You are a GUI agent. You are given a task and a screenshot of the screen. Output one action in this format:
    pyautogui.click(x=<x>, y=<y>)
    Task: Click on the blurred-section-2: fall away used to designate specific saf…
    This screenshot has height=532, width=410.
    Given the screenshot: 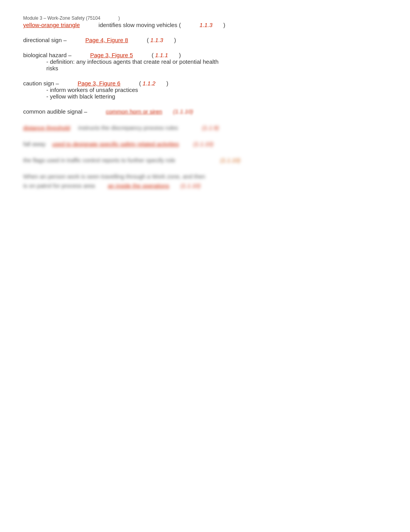 What is the action you would take?
    pyautogui.click(x=205, y=144)
    